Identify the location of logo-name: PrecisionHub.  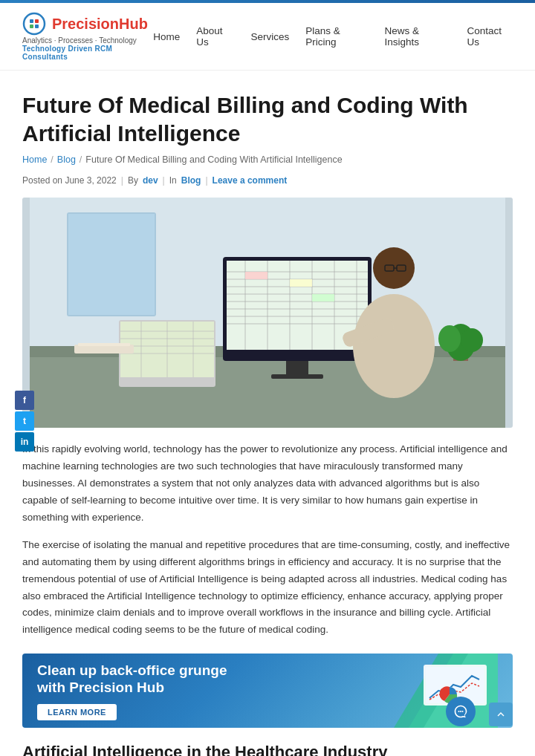
(100, 24).